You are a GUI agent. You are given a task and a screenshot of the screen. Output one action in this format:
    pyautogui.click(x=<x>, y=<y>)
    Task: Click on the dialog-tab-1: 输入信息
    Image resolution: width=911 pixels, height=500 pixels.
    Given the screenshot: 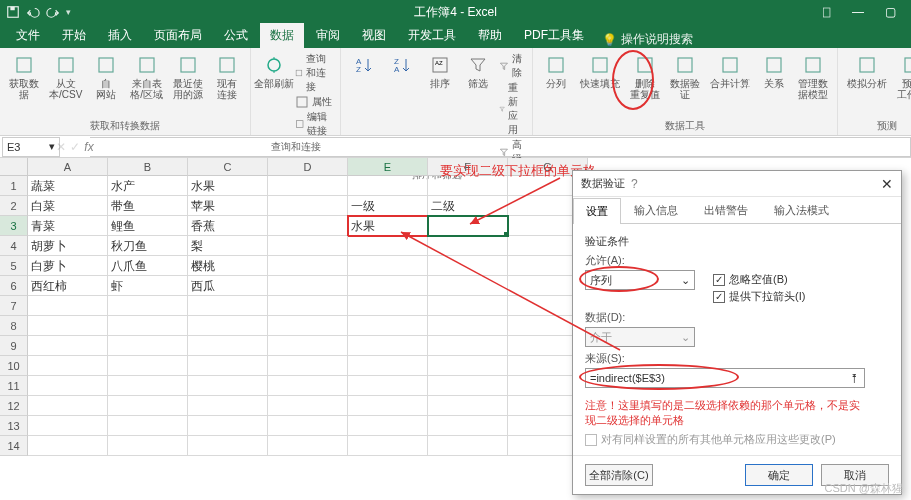 What is the action you would take?
    pyautogui.click(x=656, y=210)
    